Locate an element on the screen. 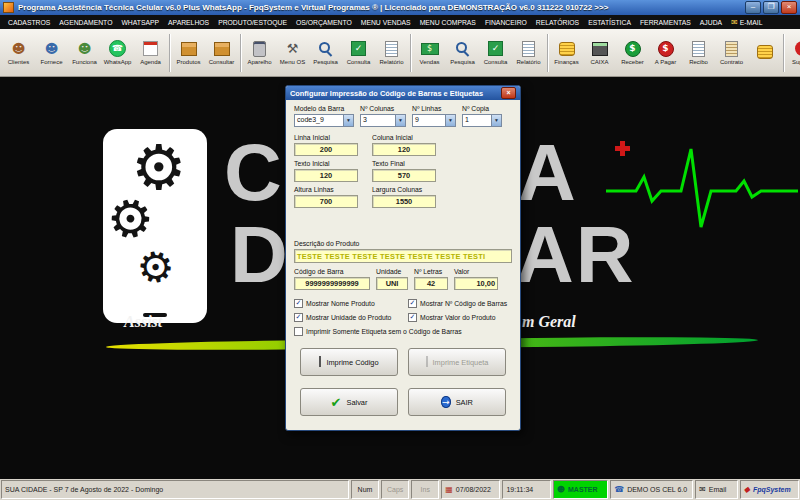 The width and height of the screenshot is (800, 500). boxes-icon is located at coordinates (189, 49).